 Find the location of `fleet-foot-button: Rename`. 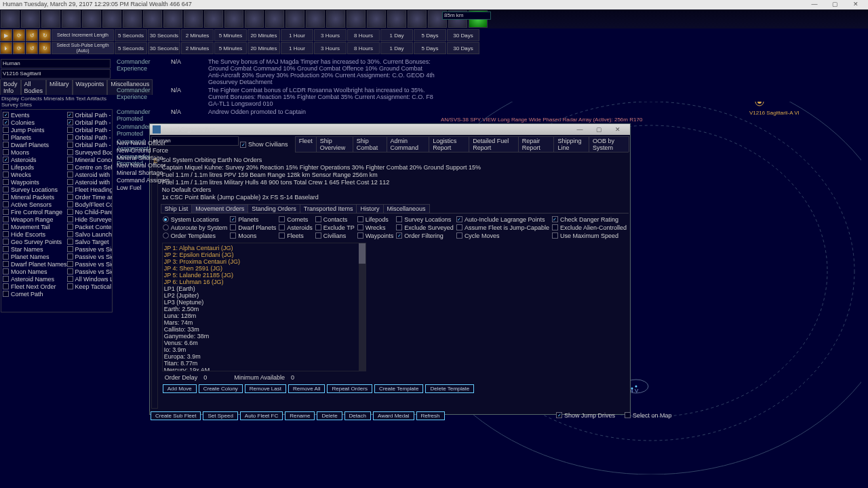

fleet-foot-button: Rename is located at coordinates (300, 416).